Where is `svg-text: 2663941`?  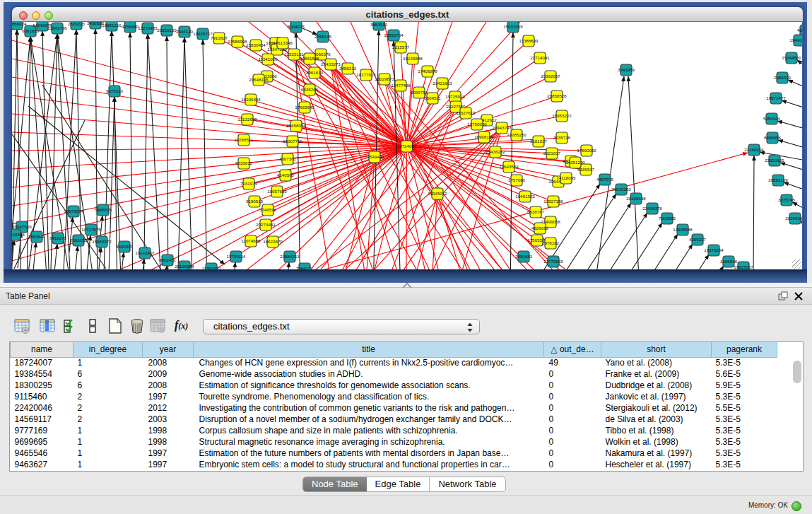
svg-text: 2663941 is located at coordinates (37, 236).